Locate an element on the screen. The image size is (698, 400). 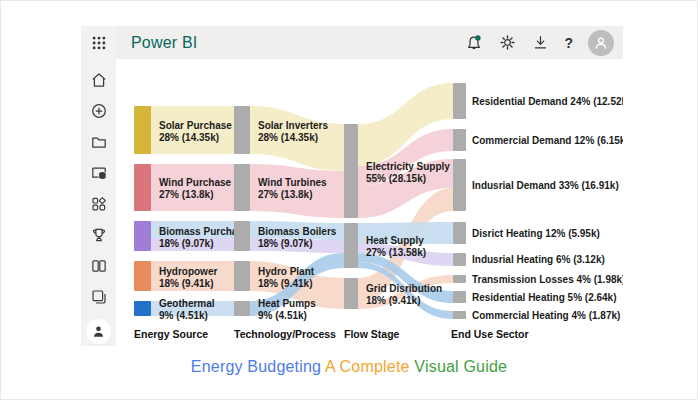
sankey-node-wind is located at coordinates (142, 188).